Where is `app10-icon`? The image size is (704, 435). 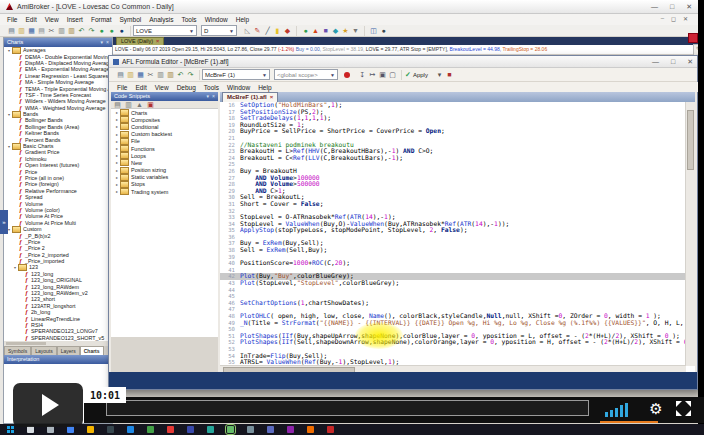 app10-icon is located at coordinates (310, 430).